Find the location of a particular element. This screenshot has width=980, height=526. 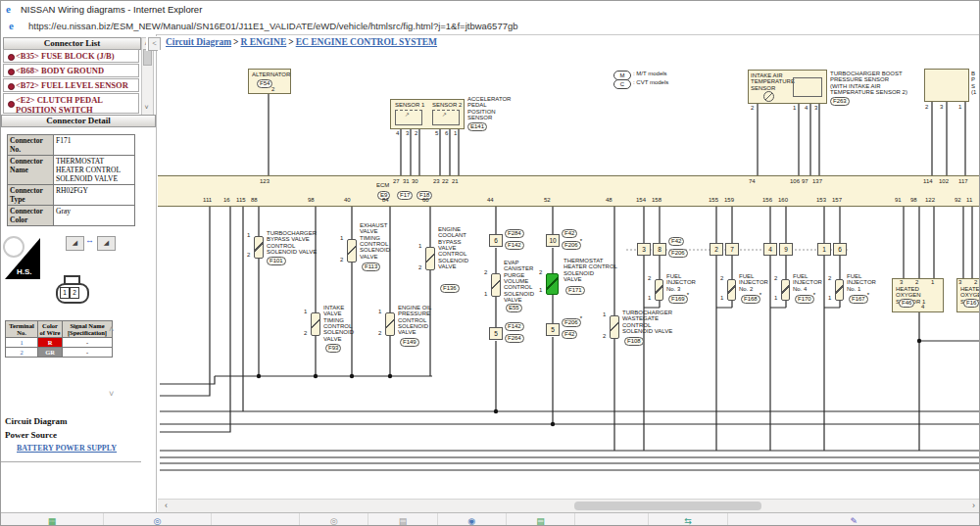

component-label: No. 3 is located at coordinates (673, 289).